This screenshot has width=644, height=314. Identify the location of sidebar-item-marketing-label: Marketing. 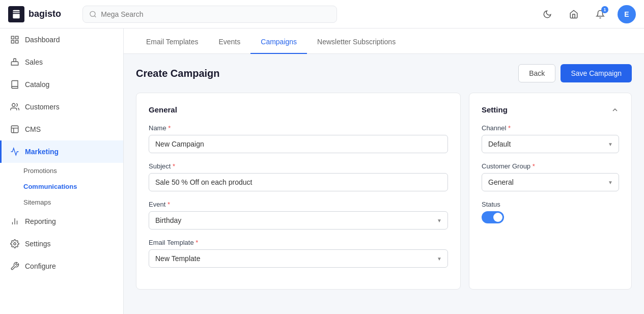
(42, 152).